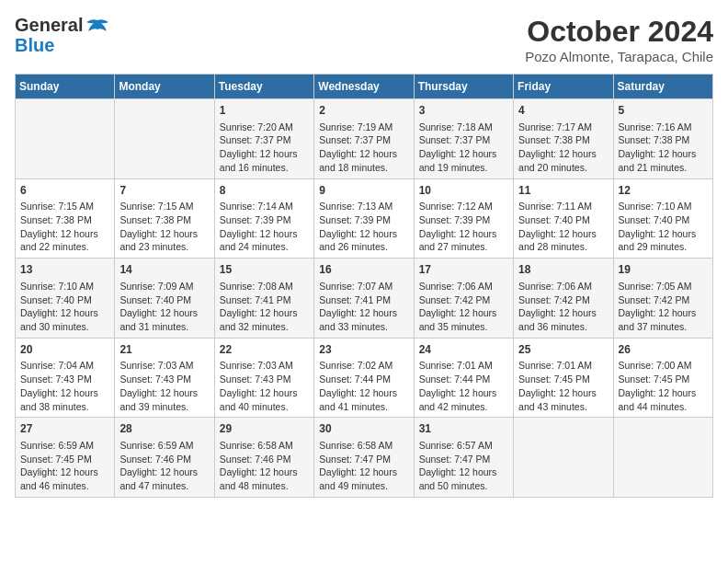 The height and width of the screenshot is (563, 728). Describe the element at coordinates (664, 287) in the screenshot. I see `sunrise-text: Sunrise: 7:05 AM` at that location.